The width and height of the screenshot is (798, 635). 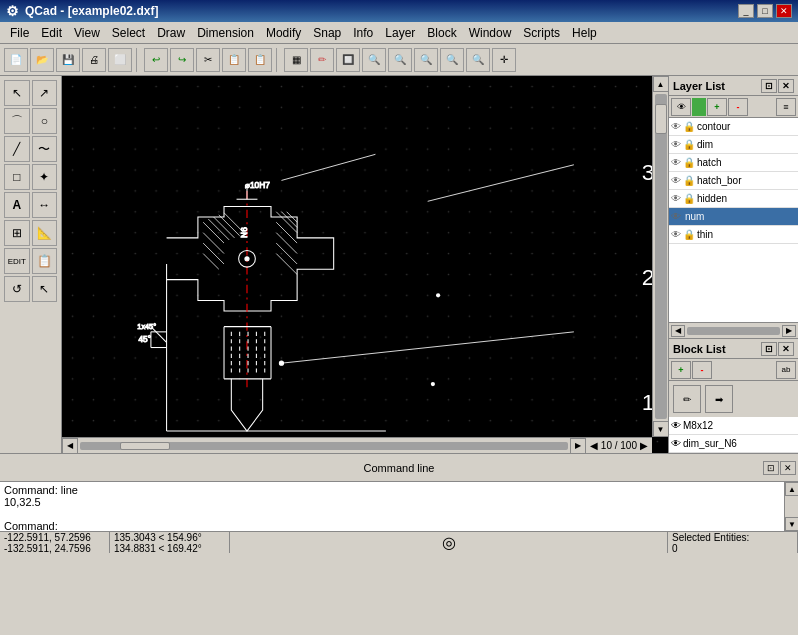 What do you see at coordinates (327, 33) in the screenshot?
I see `menu-snap: Snap` at bounding box center [327, 33].